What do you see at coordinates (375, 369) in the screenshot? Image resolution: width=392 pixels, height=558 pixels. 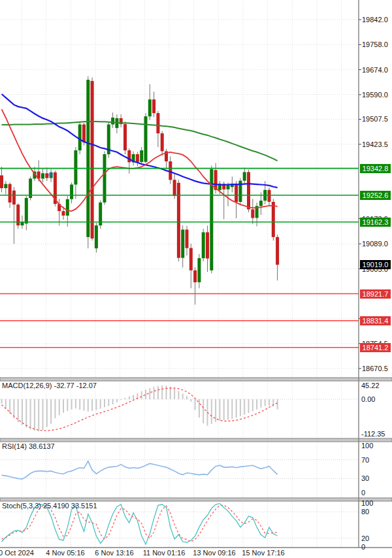 I see `price-axis-tick-label: 18670.5` at bounding box center [375, 369].